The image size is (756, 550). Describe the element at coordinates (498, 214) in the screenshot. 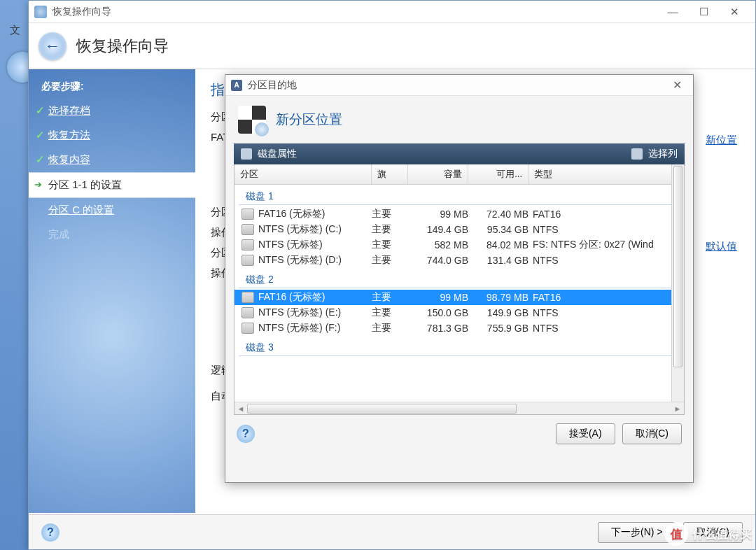

I see `partition-free: 72.40 MB` at that location.